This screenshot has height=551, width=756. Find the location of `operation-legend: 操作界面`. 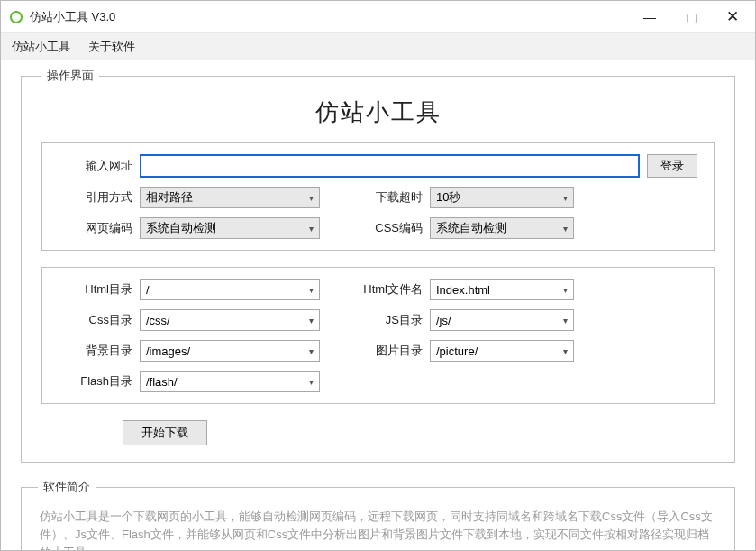

operation-legend: 操作界面 is located at coordinates (70, 76).